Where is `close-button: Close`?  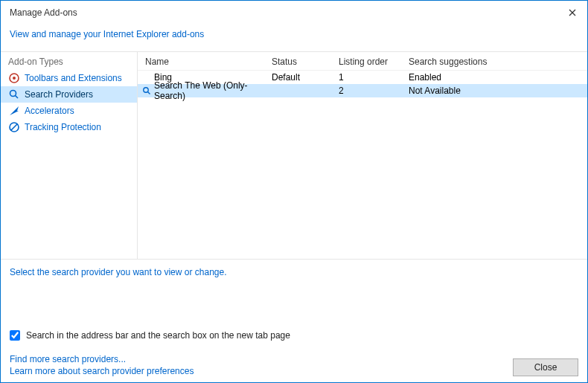 close-button: Close is located at coordinates (546, 367).